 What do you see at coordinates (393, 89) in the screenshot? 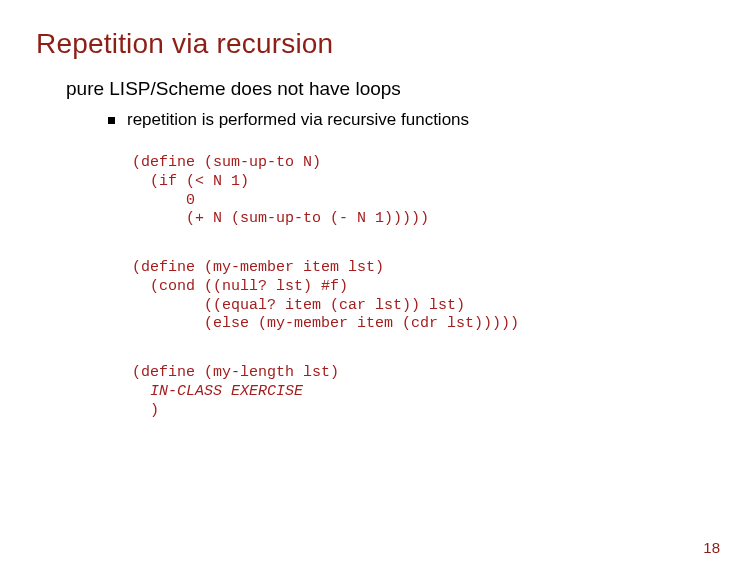
I see `slide-subtitle: pure LISP/Scheme does not have loops` at bounding box center [393, 89].